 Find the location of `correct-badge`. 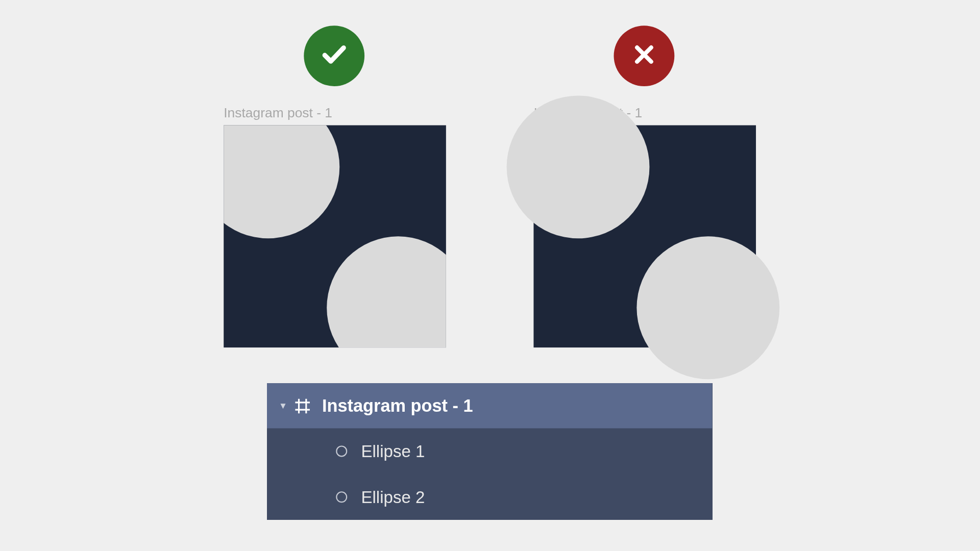

correct-badge is located at coordinates (334, 56).